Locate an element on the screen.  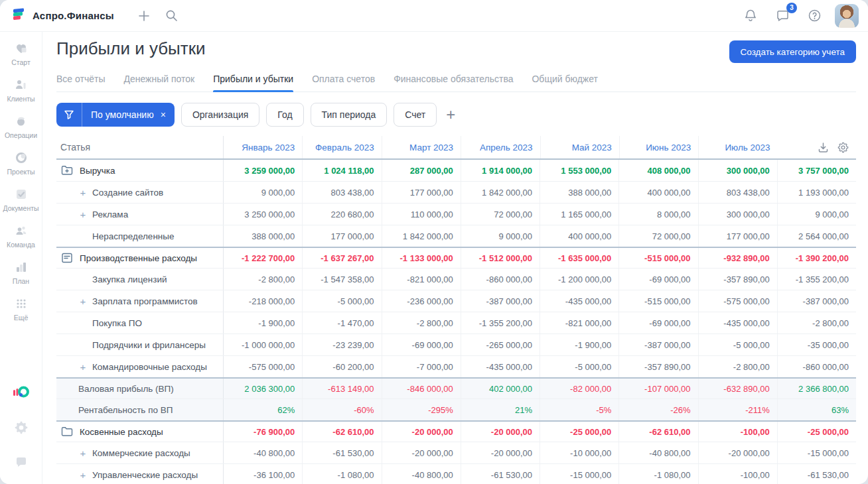
article-label: Командировочные расходы is located at coordinates (150, 367).